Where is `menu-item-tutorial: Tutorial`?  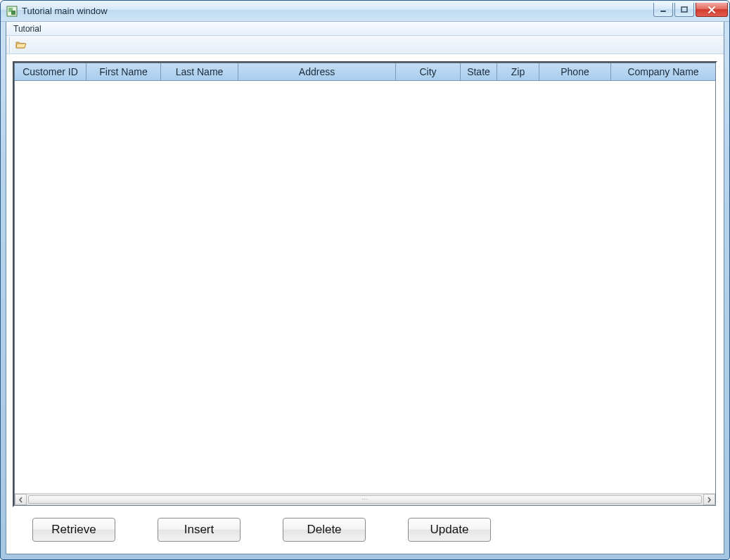 menu-item-tutorial: Tutorial is located at coordinates (27, 29).